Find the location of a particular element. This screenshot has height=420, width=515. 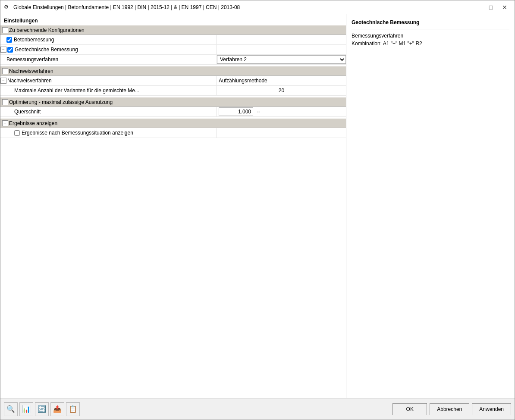

section-zu-berechnende-label: Zu berechnende Konfigurationen is located at coordinates (47, 30).